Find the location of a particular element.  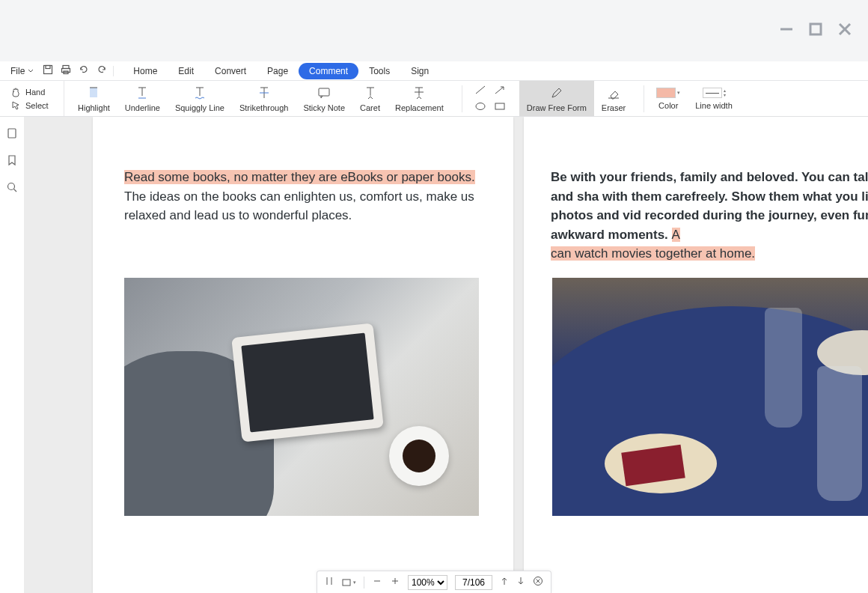

minimize-button is located at coordinates (786, 29).